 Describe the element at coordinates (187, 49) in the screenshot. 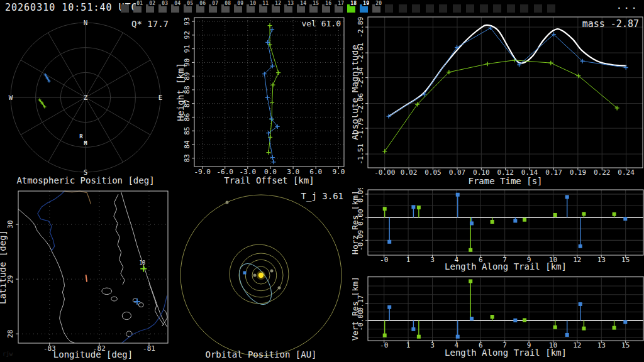

I see `svg-text: 91` at that location.